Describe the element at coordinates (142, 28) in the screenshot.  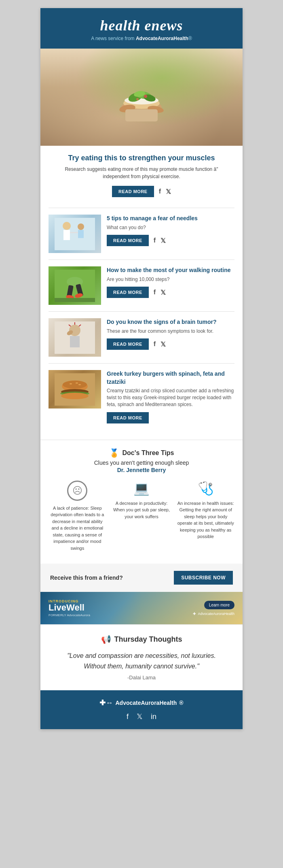
I see `header: health enews A news service from Advocat…` at that location.